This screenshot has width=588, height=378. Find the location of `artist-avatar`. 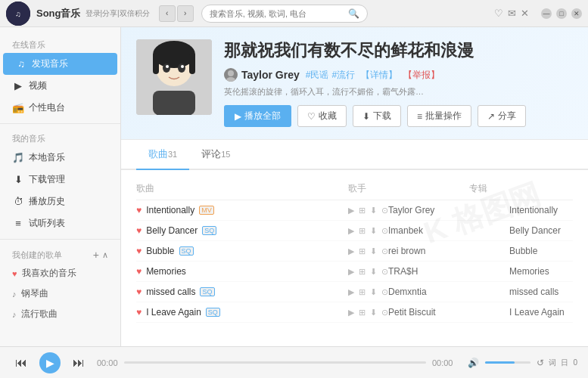

artist-avatar is located at coordinates (174, 77).